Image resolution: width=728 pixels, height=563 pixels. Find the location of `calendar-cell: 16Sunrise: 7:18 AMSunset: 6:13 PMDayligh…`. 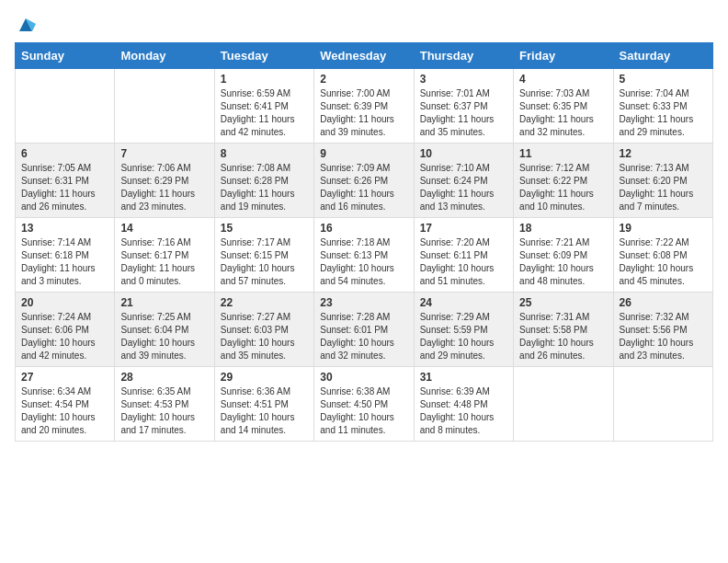

calendar-cell: 16Sunrise: 7:18 AMSunset: 6:13 PMDayligh… is located at coordinates (364, 256).